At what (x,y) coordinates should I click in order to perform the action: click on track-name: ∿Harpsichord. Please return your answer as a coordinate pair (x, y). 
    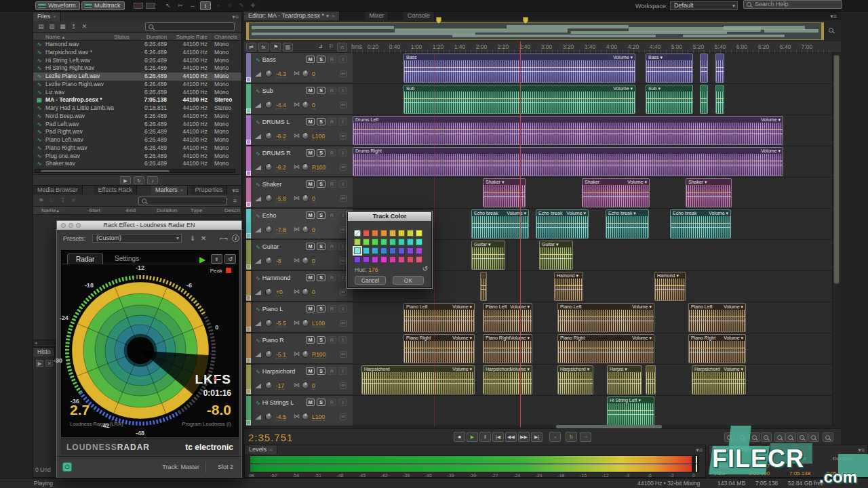
    Looking at the image, I should click on (275, 371).